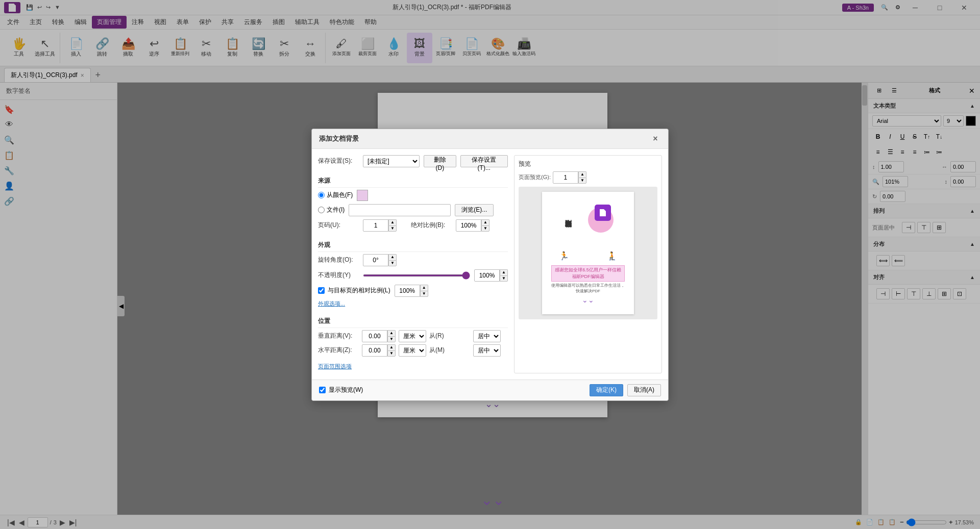 This screenshot has height=529, width=980. I want to click on horiz-dist-down-btn: ▼, so click(391, 354).